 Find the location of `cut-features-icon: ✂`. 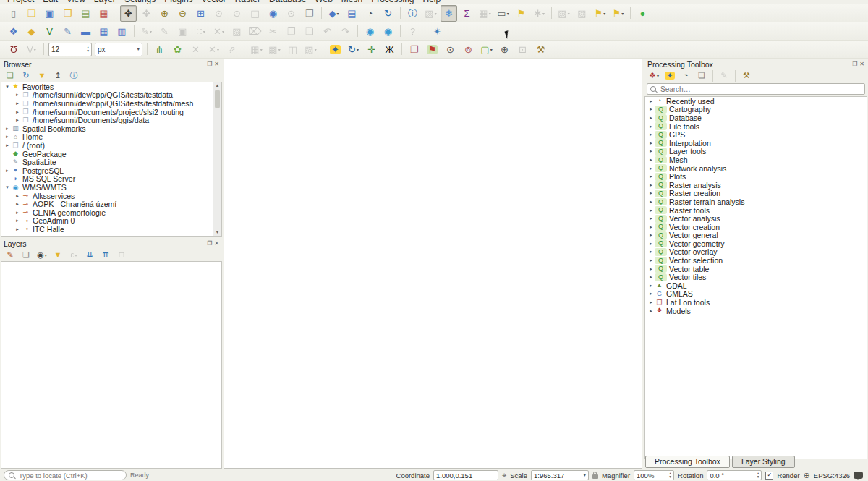

cut-features-icon: ✂ is located at coordinates (273, 32).